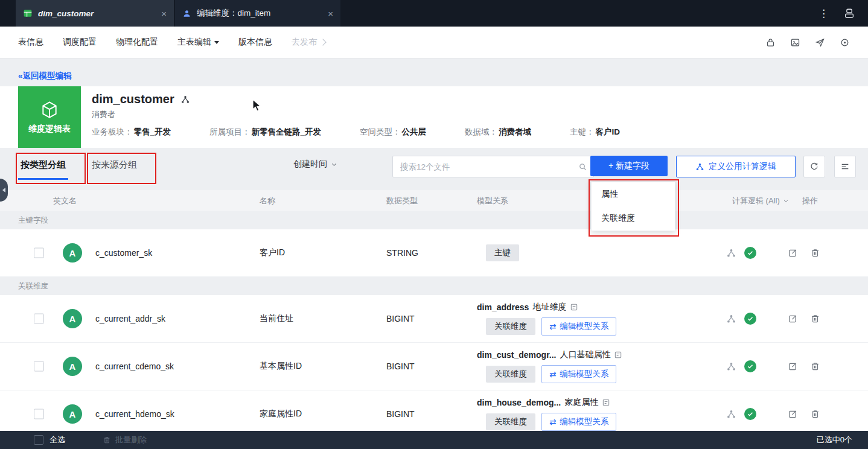 The width and height of the screenshot is (868, 449). What do you see at coordinates (845, 167) in the screenshot?
I see `column-settings-button` at bounding box center [845, 167].